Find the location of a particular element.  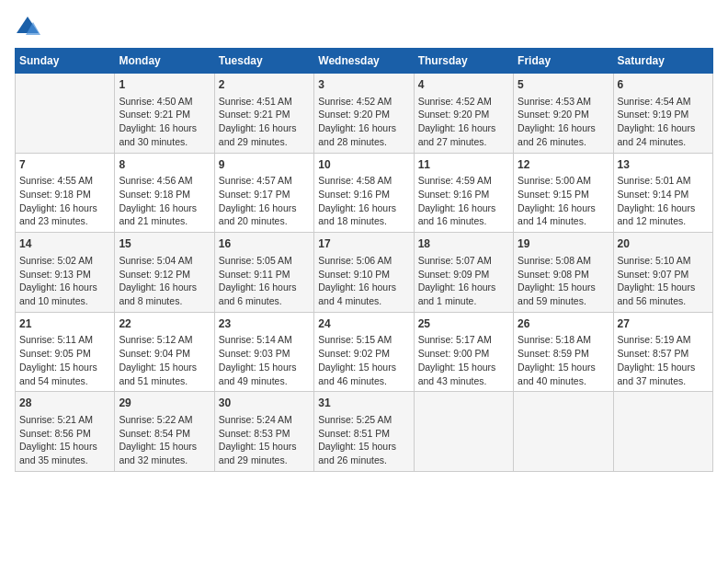

cell-content: Sunrise: 5:12 AMSunset: 9:04 PMDaylight:… is located at coordinates (164, 361).